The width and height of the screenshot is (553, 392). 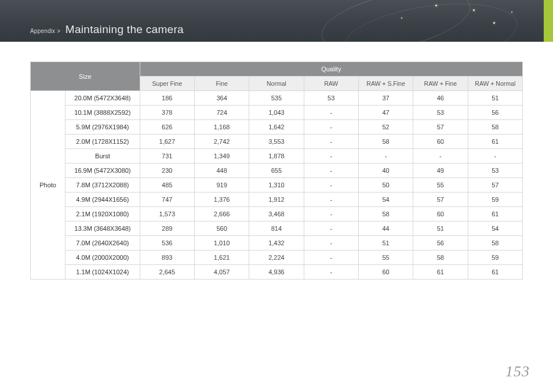 What do you see at coordinates (221, 141) in the screenshot?
I see `value-cell: 2,742` at bounding box center [221, 141].